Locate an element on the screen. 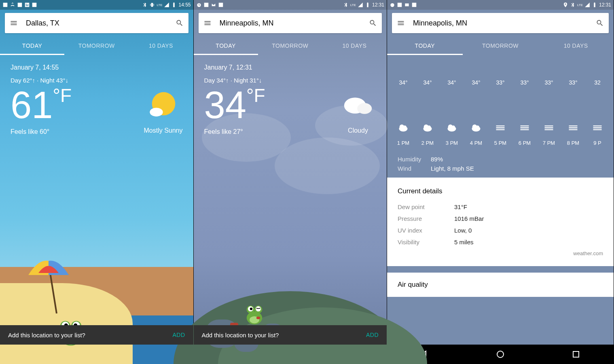  detail-row: UV indexLow, 0 is located at coordinates (500, 231).